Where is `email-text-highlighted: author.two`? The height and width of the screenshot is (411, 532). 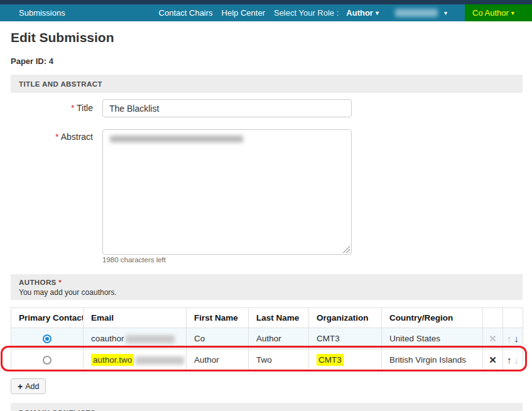
email-text-highlighted: author.two is located at coordinates (112, 360).